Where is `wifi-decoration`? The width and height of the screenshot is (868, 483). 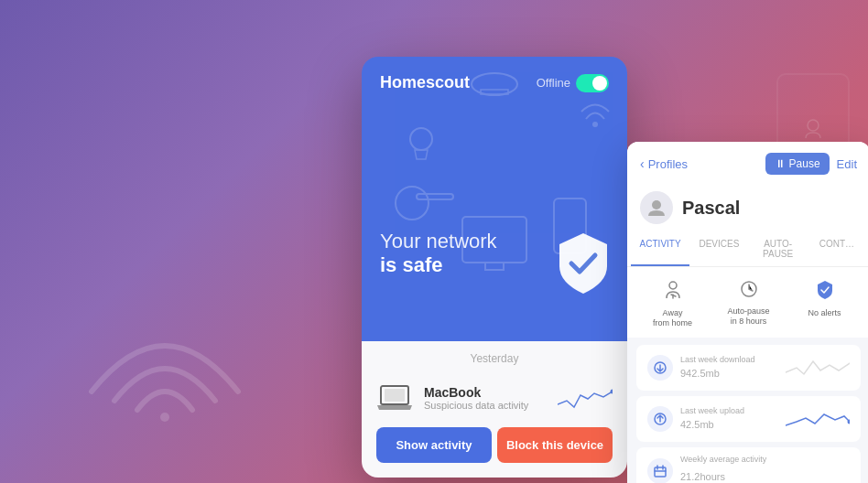 wifi-decoration is located at coordinates (165, 373).